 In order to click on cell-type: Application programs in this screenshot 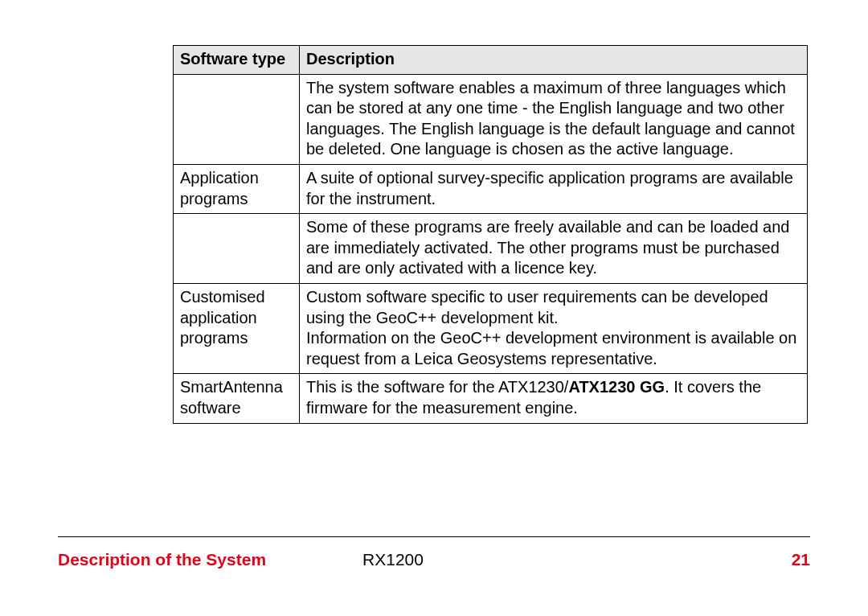, I will do `click(236, 188)`.